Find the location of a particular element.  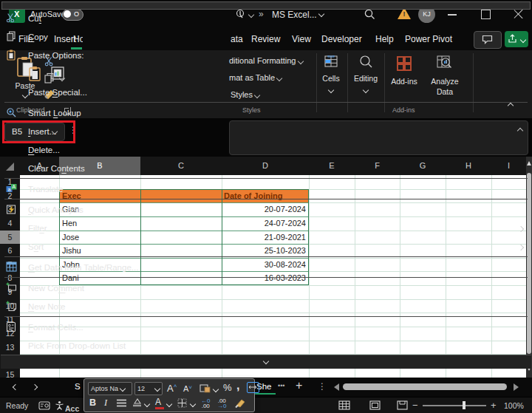

menu-item-label: Paste Special... is located at coordinates (58, 92).